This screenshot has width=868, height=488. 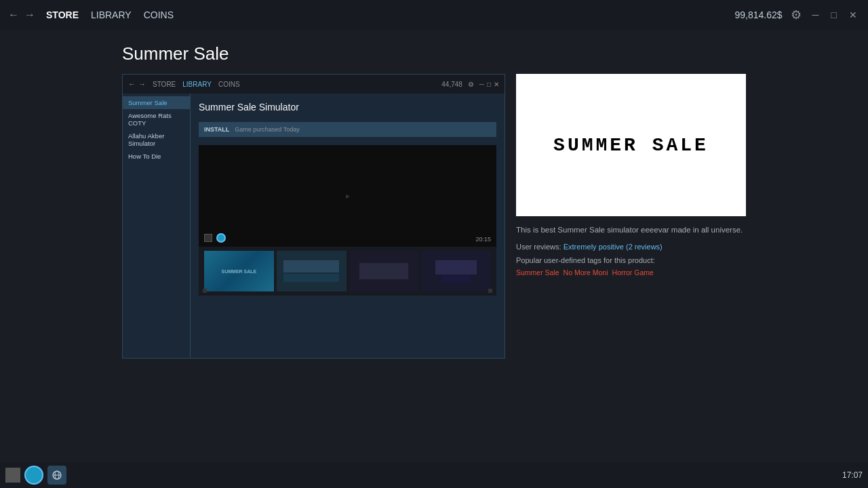 I want to click on inner-maximize: □, so click(x=489, y=84).